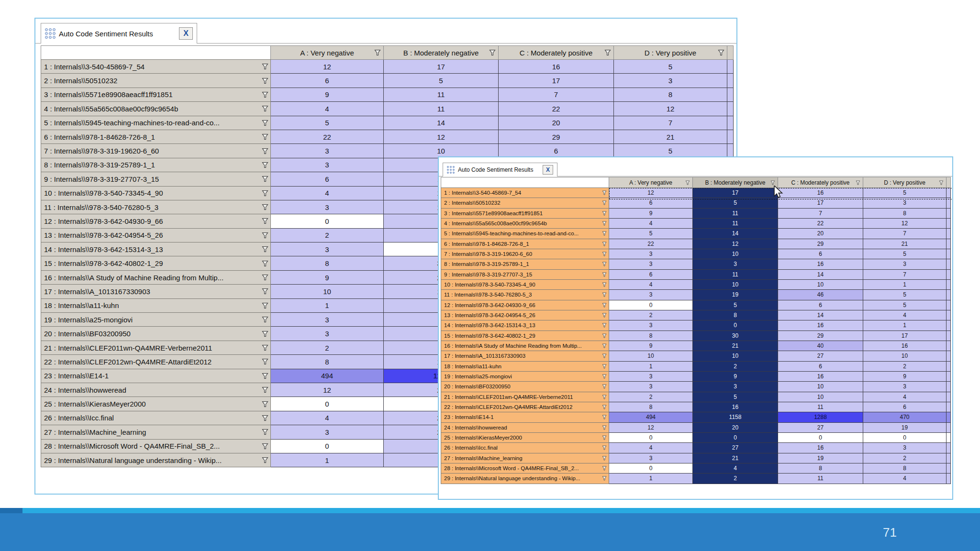 This screenshot has width=980, height=551. I want to click on row-label: 16 : Internals\\A Study of Machine Readi…, so click(525, 346).